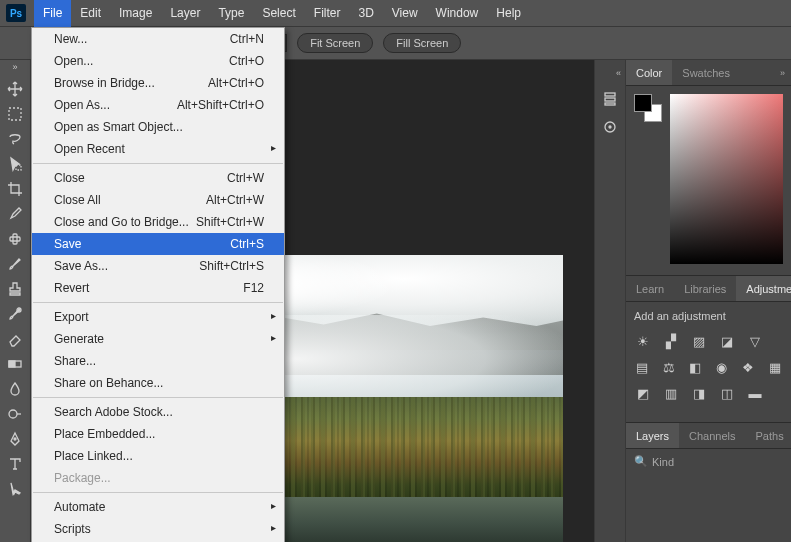 The image size is (791, 542). I want to click on levels-icon: ▞, so click(671, 341).